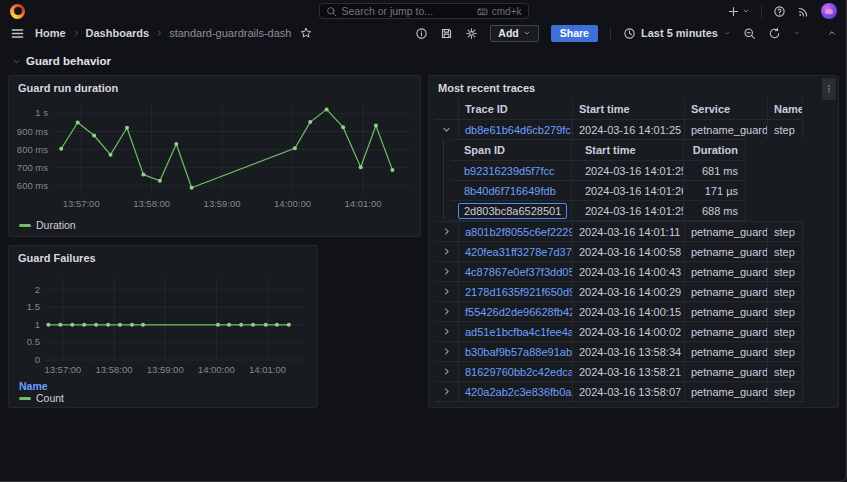 This screenshot has height=482, width=847. Describe the element at coordinates (174, 33) in the screenshot. I see `breadcrumb: Home Dashboards standard-guardrails-dash` at that location.